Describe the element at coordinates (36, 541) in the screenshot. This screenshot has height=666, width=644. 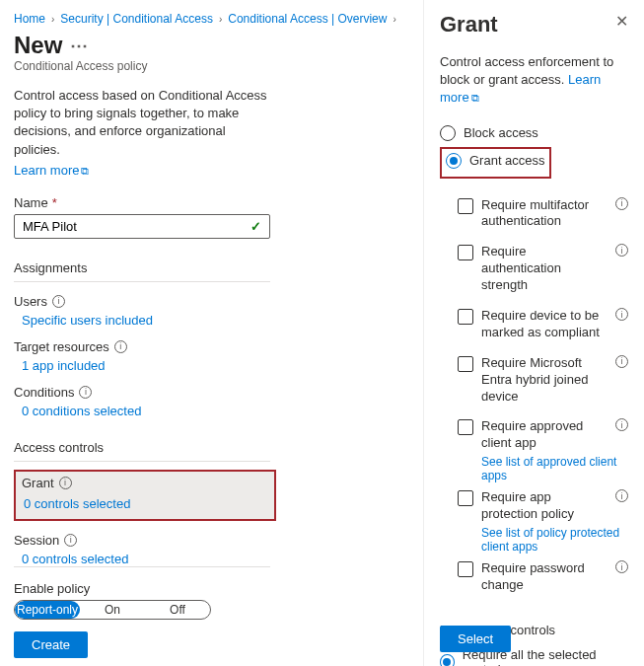
I see `session-label-text: Session` at that location.